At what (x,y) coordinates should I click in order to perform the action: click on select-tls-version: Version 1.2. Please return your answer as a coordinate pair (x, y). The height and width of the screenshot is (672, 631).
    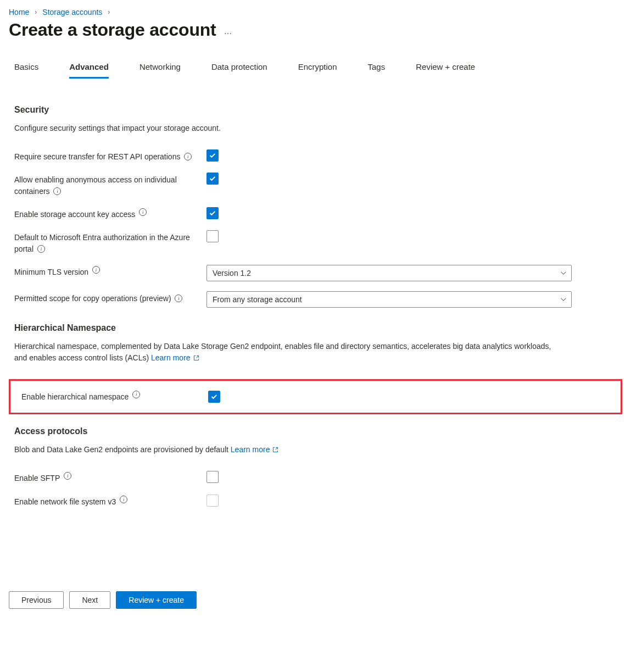
    Looking at the image, I should click on (389, 273).